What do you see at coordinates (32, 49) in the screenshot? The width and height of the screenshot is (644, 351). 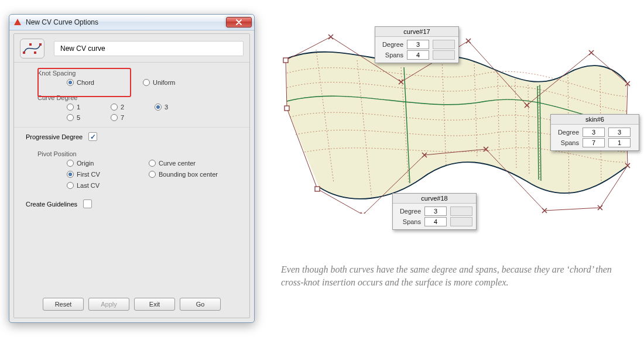 I see `cv-curve-icon` at bounding box center [32, 49].